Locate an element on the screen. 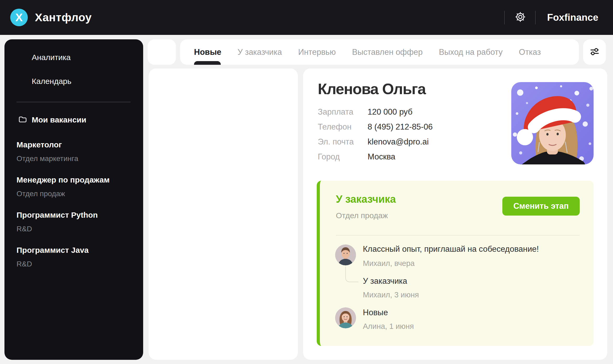  timeline-comment: Классный опыт, приглашай на собеседовани… is located at coordinates (451, 249).